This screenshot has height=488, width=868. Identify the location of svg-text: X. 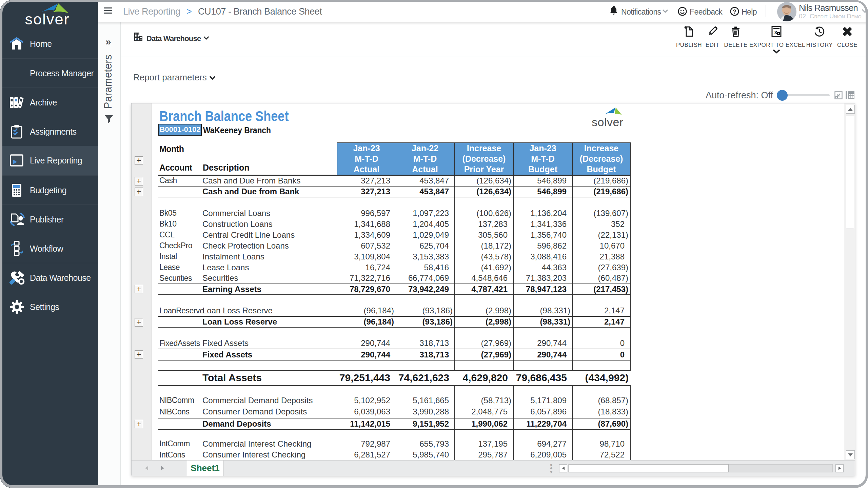
(776, 33).